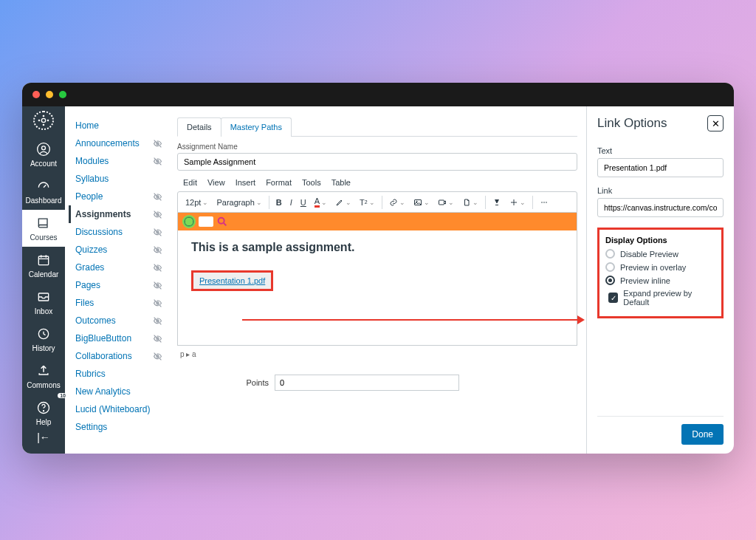 The height and width of the screenshot is (540, 756). Describe the element at coordinates (88, 285) in the screenshot. I see `course-nav-label: Pages` at that location.